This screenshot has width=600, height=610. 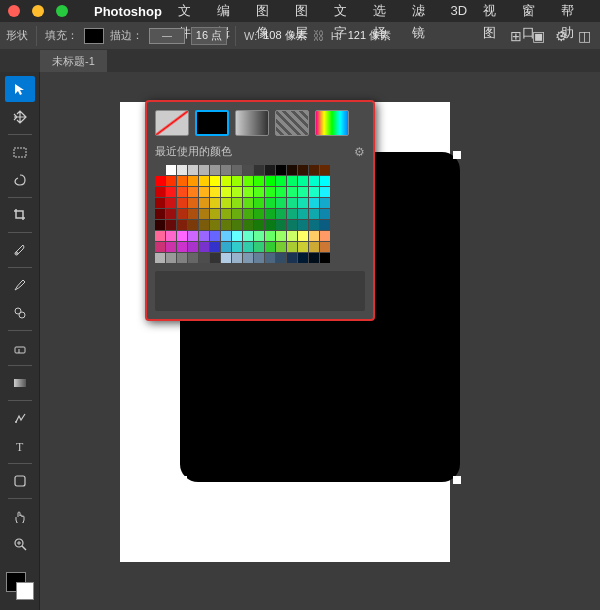 I want to click on tool-clone, so click(x=20, y=313).